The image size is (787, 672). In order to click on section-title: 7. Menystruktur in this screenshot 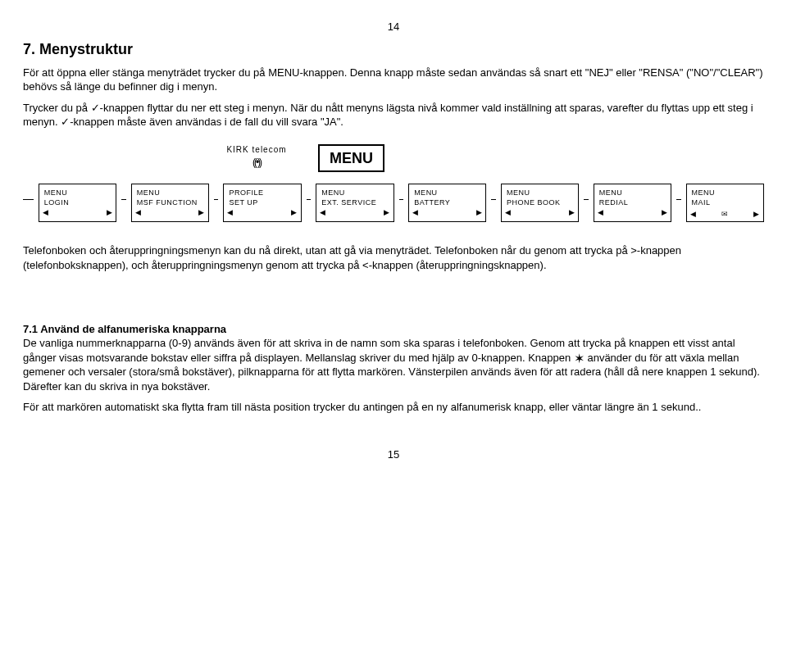, I will do `click(394, 49)`.